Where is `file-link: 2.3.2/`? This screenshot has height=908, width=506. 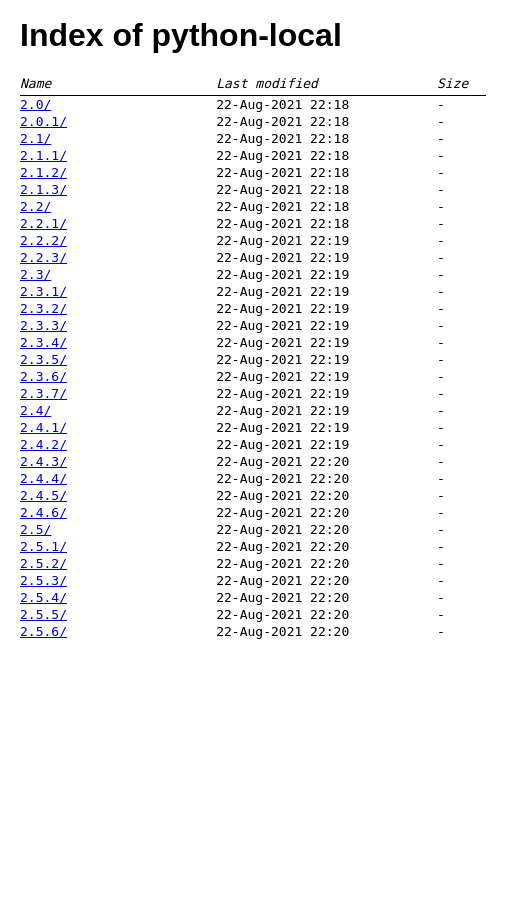 file-link: 2.3.2/ is located at coordinates (44, 308).